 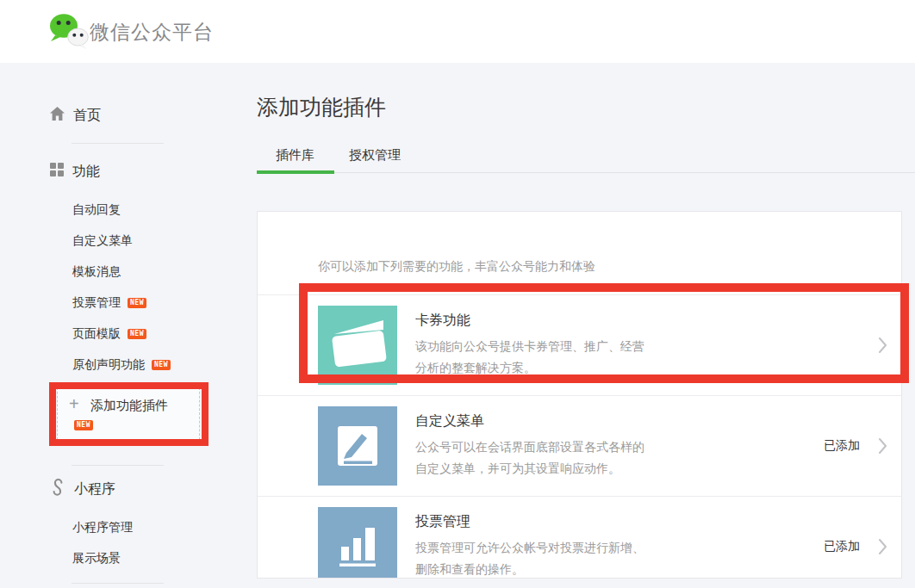 What do you see at coordinates (96, 559) in the screenshot?
I see `sidebar-item-display-scene: 展示场景` at bounding box center [96, 559].